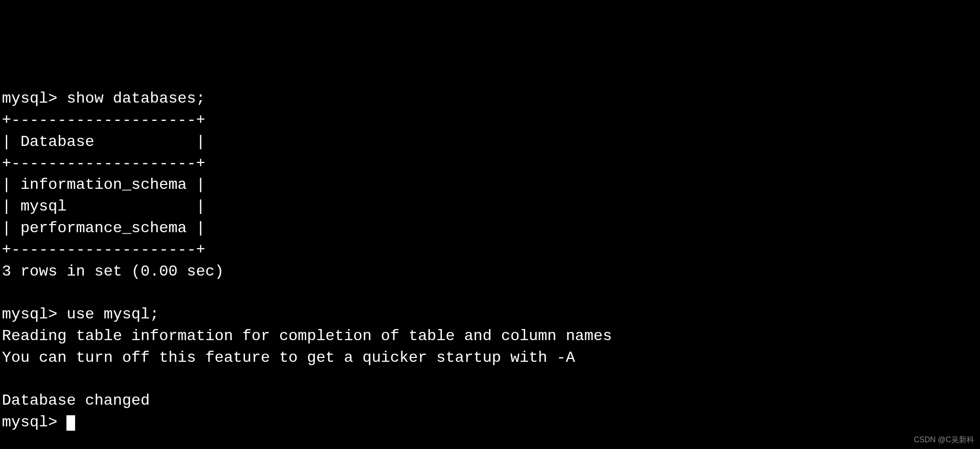 The width and height of the screenshot is (980, 449). Describe the element at coordinates (39, 422) in the screenshot. I see `prompt-line-3: mysql>` at that location.